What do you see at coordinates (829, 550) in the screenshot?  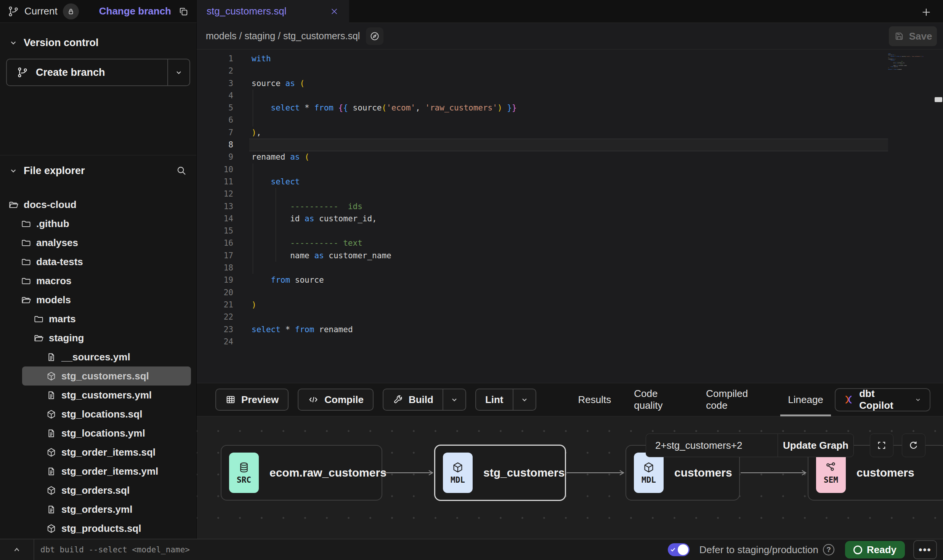 I see `help-icon: ?` at bounding box center [829, 550].